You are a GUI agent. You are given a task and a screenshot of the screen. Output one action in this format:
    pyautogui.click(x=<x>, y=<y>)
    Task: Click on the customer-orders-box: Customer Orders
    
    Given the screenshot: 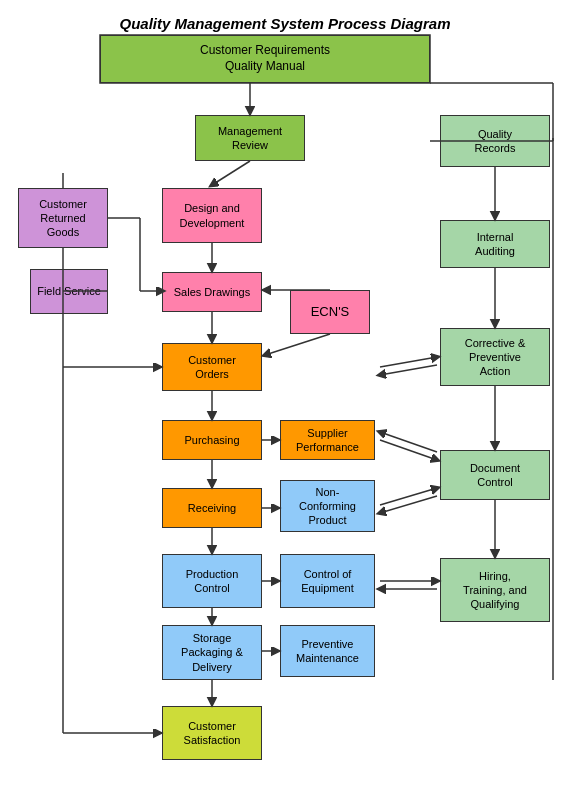 What is the action you would take?
    pyautogui.click(x=212, y=367)
    